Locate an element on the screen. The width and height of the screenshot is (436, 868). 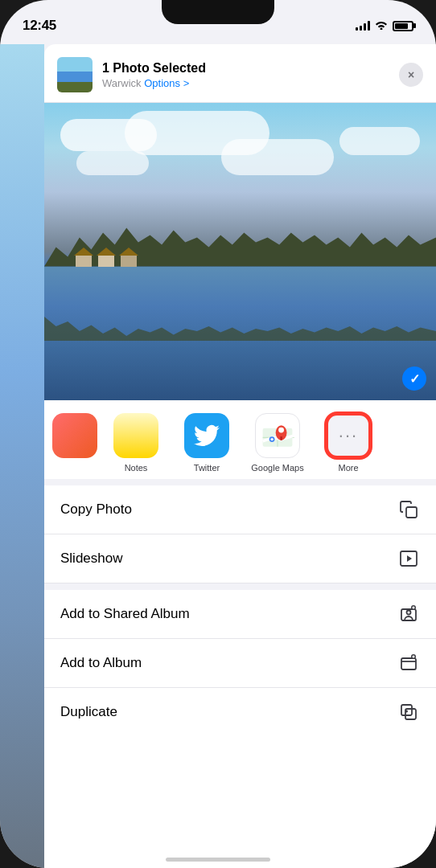
status-time: 12:45 is located at coordinates (39, 26).